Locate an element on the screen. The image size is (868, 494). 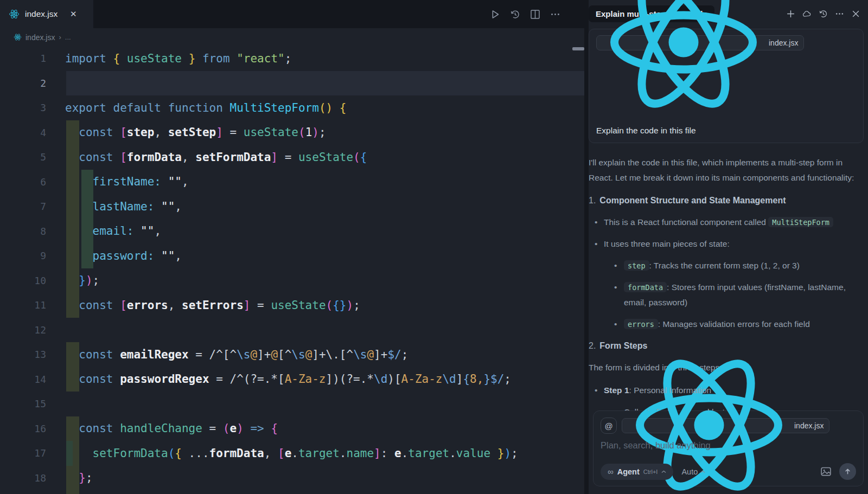
timeline-icon is located at coordinates (515, 14).